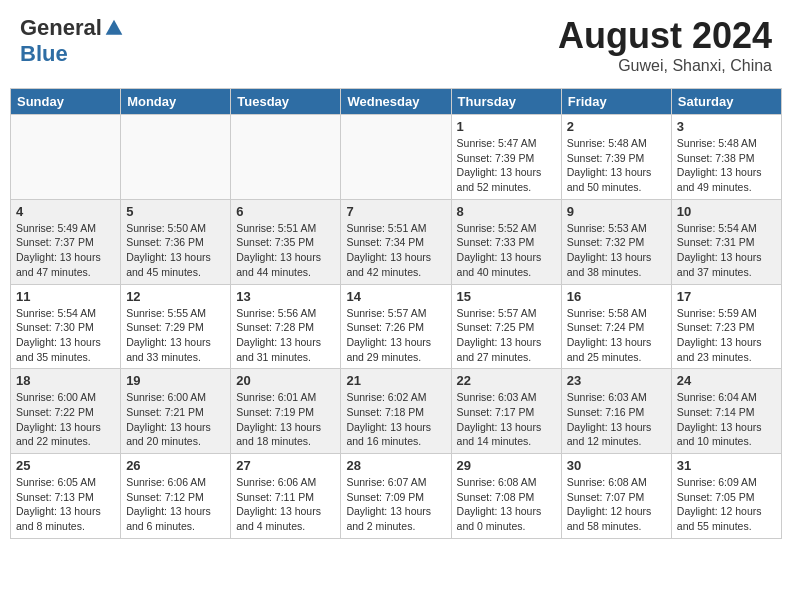  I want to click on day-info: Sunrise: 6:06 AM Sunset: 7:12 PM Dayligh…, so click(176, 504).